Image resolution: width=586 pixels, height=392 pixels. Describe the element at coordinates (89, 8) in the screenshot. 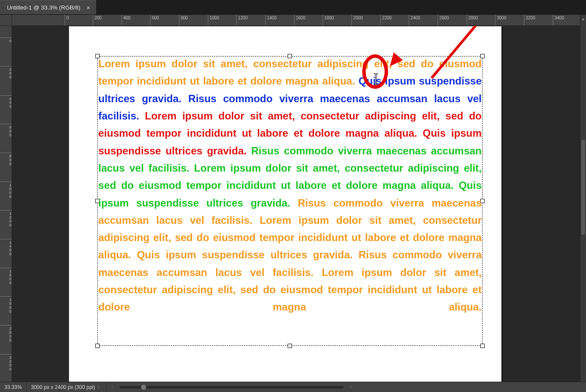

I see `close-icon: ×` at that location.